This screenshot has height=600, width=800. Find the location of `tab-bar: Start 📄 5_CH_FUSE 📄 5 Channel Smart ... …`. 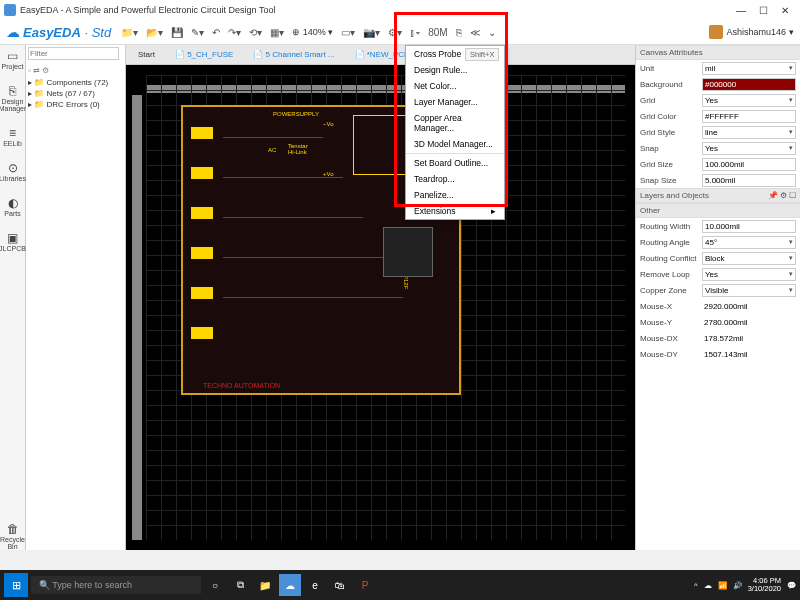

tab-bar: Start 📄 5_CH_FUSE 📄 5 Channel Smart ... … is located at coordinates (380, 55).